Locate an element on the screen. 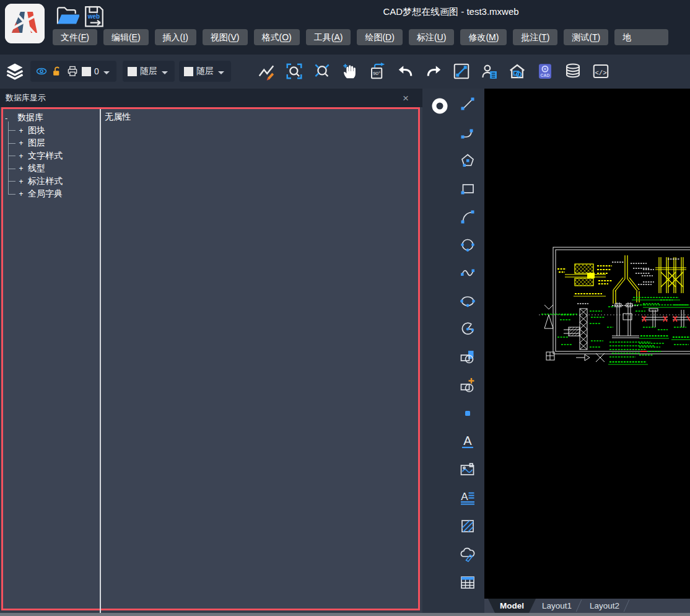  tree-item-5: + 全局字典 is located at coordinates (33, 195).